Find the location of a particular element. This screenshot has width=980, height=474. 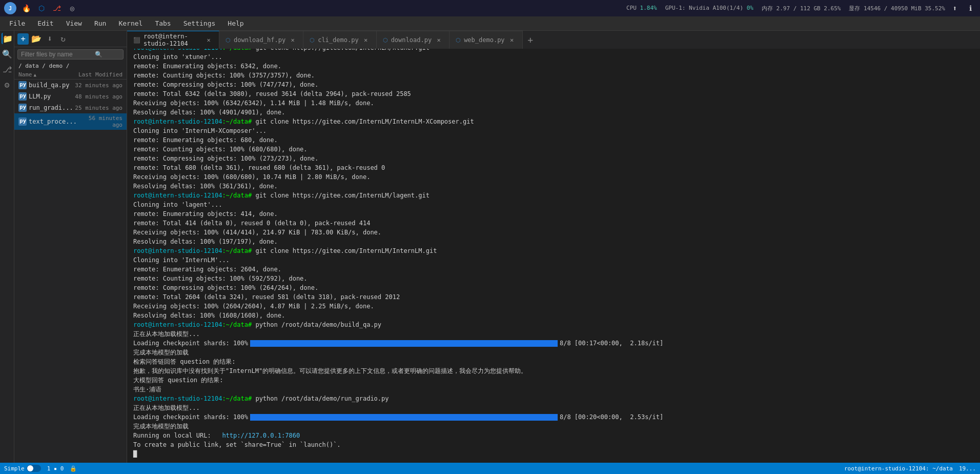

term-line: Cloning into 'InternLM-XComposer'... is located at coordinates (554, 131).